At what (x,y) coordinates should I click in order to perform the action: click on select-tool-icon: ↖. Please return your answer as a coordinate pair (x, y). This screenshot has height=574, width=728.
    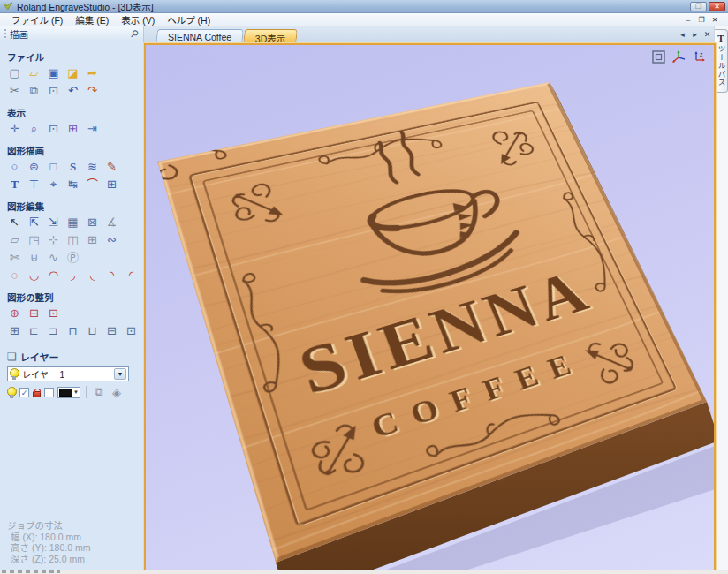
    Looking at the image, I should click on (14, 223).